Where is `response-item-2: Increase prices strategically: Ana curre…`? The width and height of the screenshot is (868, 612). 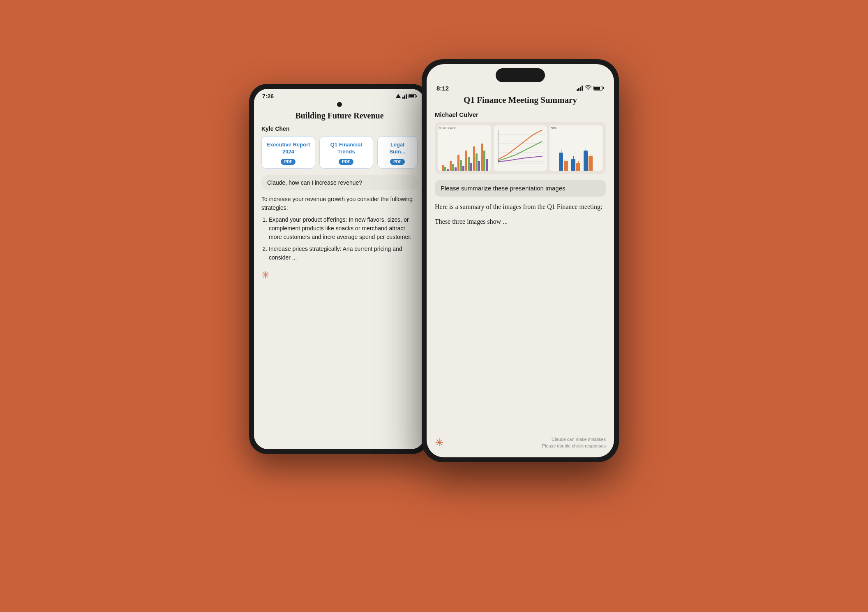 response-item-2: Increase prices strategically: Ana curre… is located at coordinates (343, 253).